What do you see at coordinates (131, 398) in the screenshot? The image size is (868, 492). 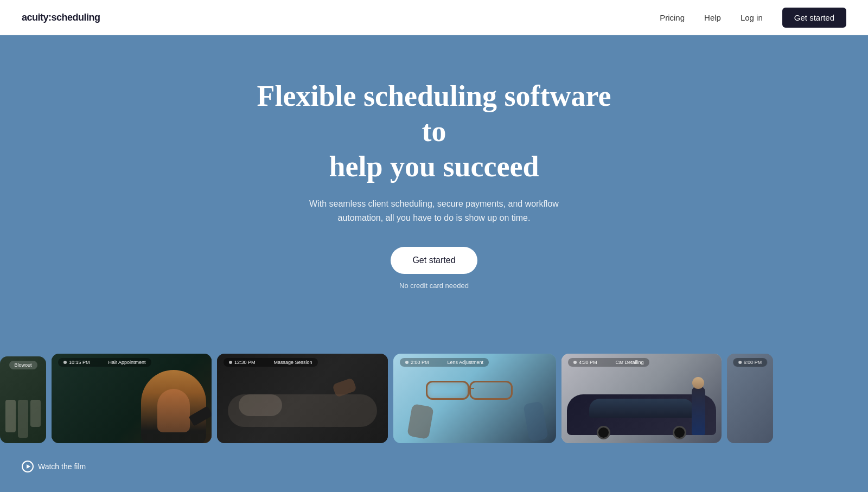 I see `card-hair-appointment: 10:15 PM Hair Appointment` at bounding box center [131, 398].